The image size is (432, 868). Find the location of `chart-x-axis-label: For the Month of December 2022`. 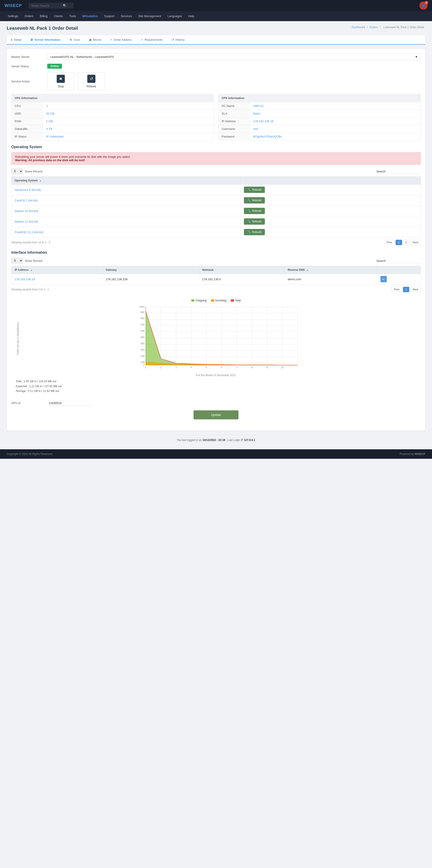

chart-x-axis-label: For the Month of December 2022 is located at coordinates (216, 375).